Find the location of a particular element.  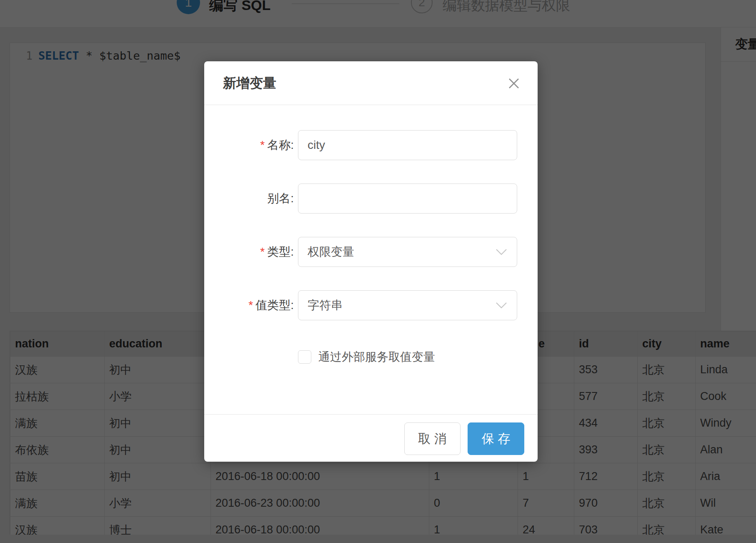

external-service-checkbox-label: 通过外部服务取值变量 is located at coordinates (377, 357).